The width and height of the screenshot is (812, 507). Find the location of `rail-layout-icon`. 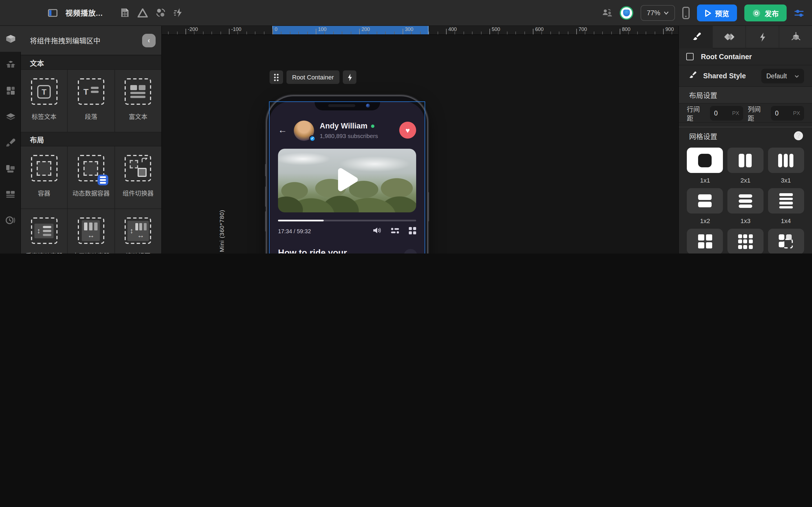

rail-layout-icon is located at coordinates (10, 168).